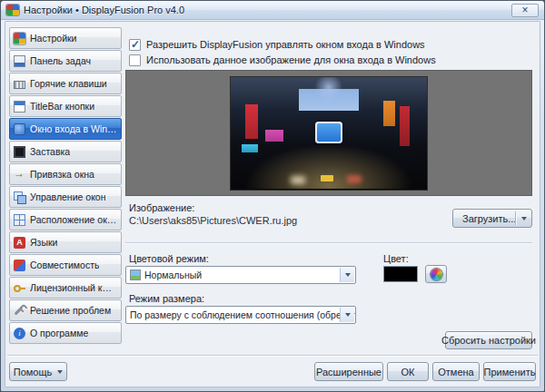 The height and width of the screenshot is (392, 545). What do you see at coordinates (489, 340) in the screenshot?
I see `reset-settings-label: Сбросить настройки` at bounding box center [489, 340].